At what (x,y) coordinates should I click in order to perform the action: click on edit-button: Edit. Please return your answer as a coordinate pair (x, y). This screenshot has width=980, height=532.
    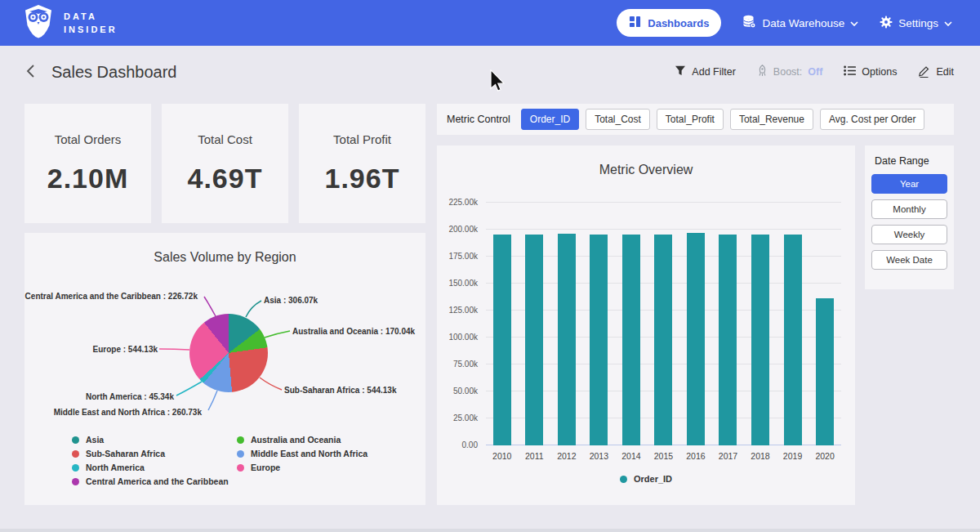
    Looking at the image, I should click on (936, 72).